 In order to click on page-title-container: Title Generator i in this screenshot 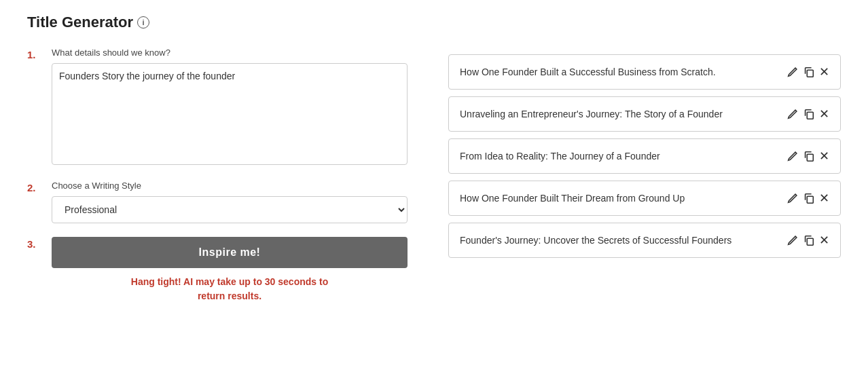, I will do `click(434, 22)`.